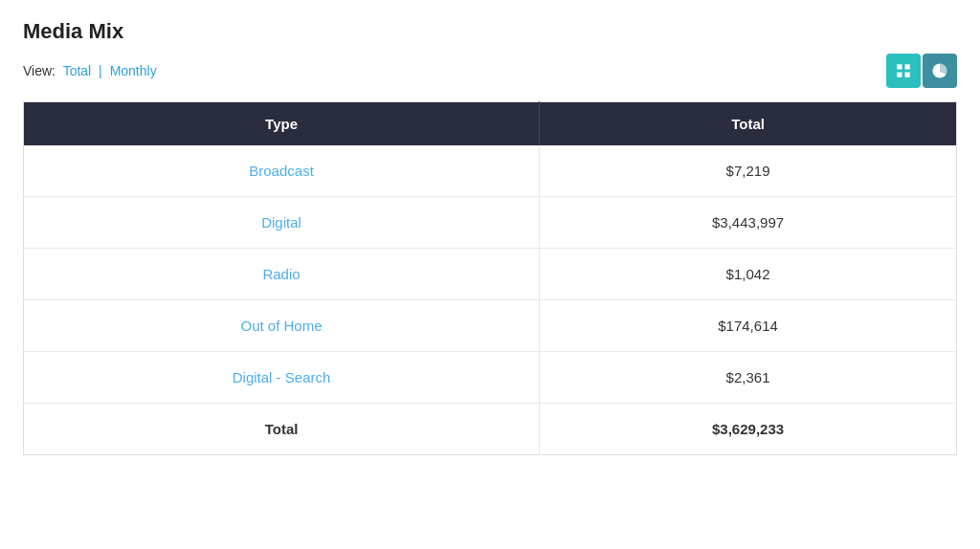  What do you see at coordinates (490, 429) in the screenshot?
I see `table-row: Total$3,629,233` at bounding box center [490, 429].